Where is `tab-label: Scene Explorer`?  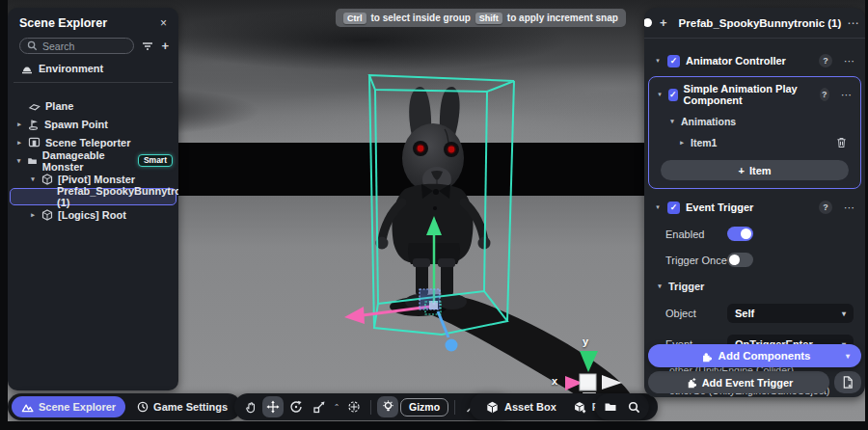 tab-label: Scene Explorer is located at coordinates (77, 407).